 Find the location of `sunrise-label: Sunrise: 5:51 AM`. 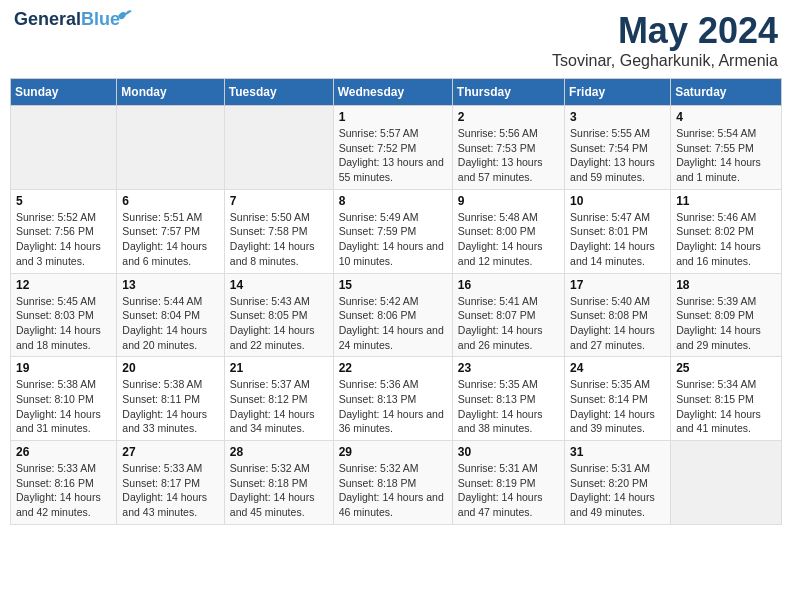

sunrise-label: Sunrise: 5:51 AM is located at coordinates (162, 217).